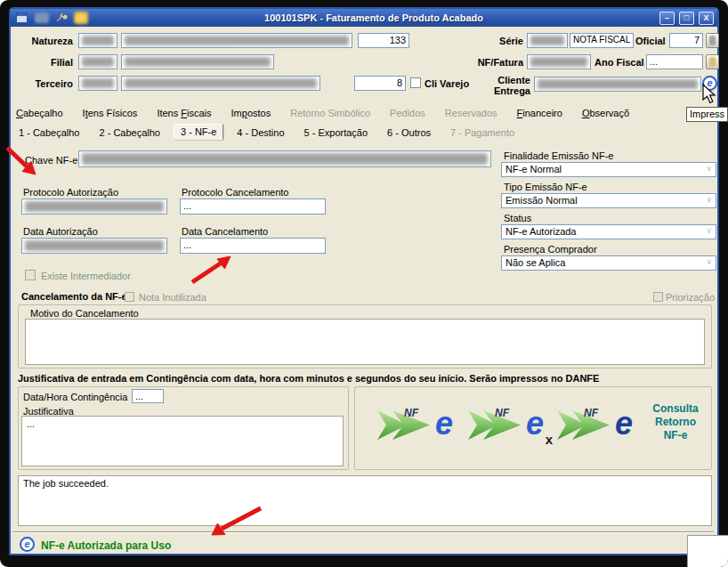  I want to click on terceiro-num-field: 8, so click(380, 84).